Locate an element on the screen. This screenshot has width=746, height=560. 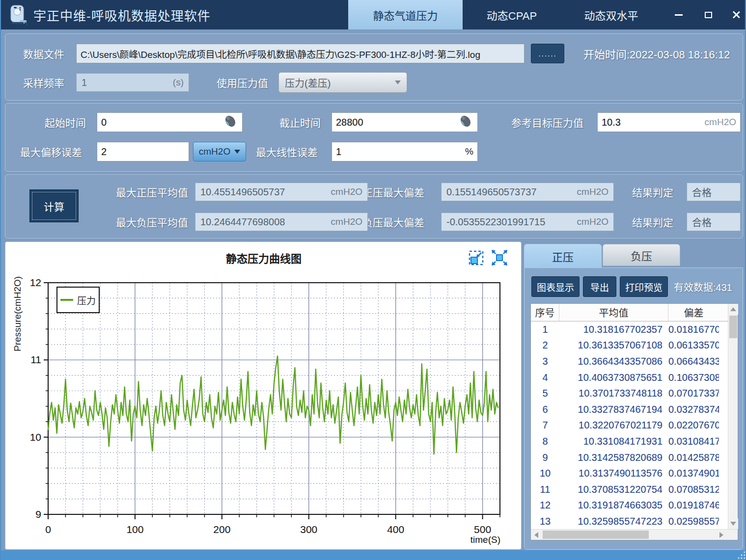
cell-deviation: 0.0701733748118 is located at coordinates (693, 394).